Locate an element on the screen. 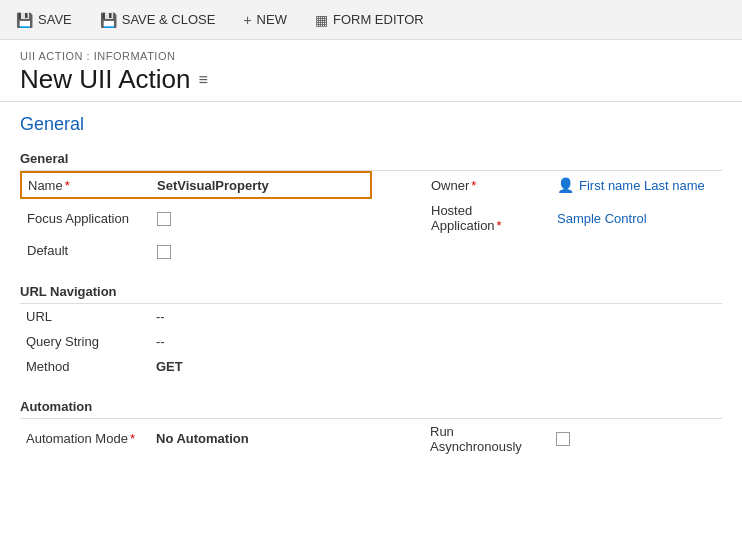  general-group-header: General is located at coordinates (371, 157).